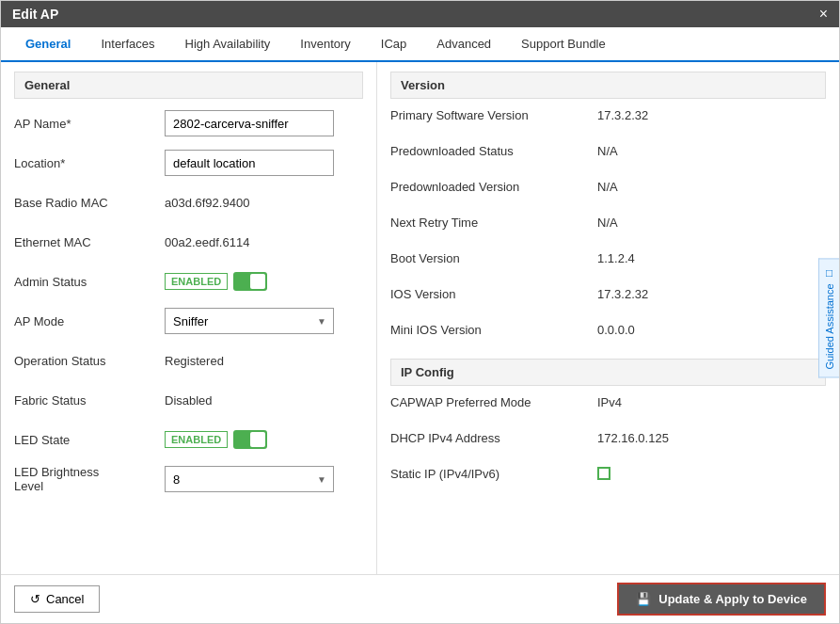  I want to click on tab-icap: ICap, so click(393, 45).